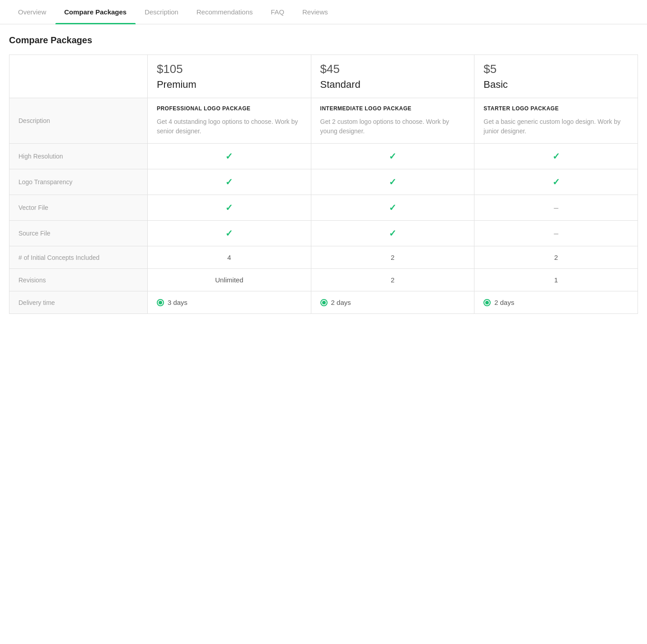  What do you see at coordinates (229, 208) in the screenshot?
I see `premium-vector-file: ✓` at bounding box center [229, 208].